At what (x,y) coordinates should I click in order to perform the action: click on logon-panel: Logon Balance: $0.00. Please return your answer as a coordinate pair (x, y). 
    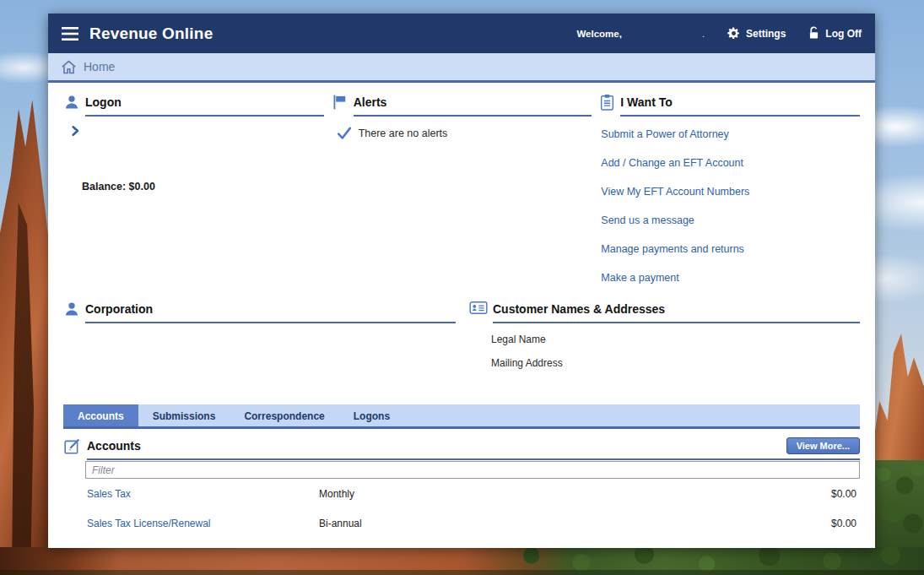
    Looking at the image, I should click on (194, 198).